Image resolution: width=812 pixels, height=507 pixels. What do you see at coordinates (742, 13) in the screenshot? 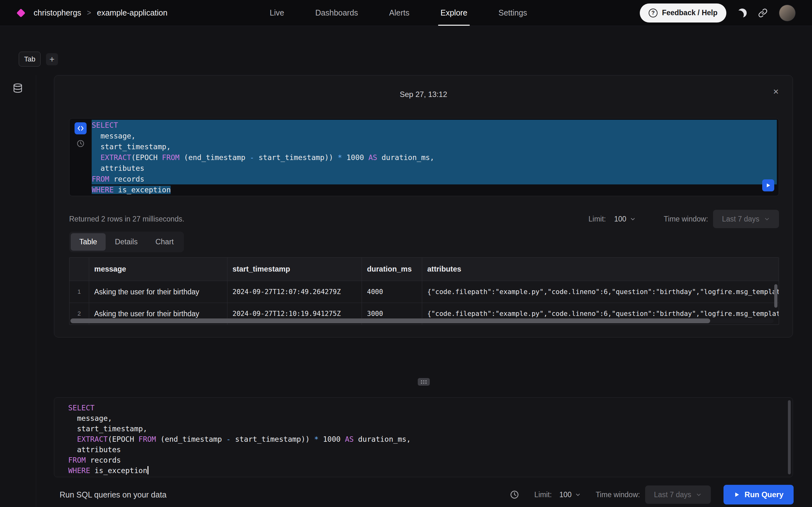
I see `dark-mode-toggle-moon-icon` at bounding box center [742, 13].